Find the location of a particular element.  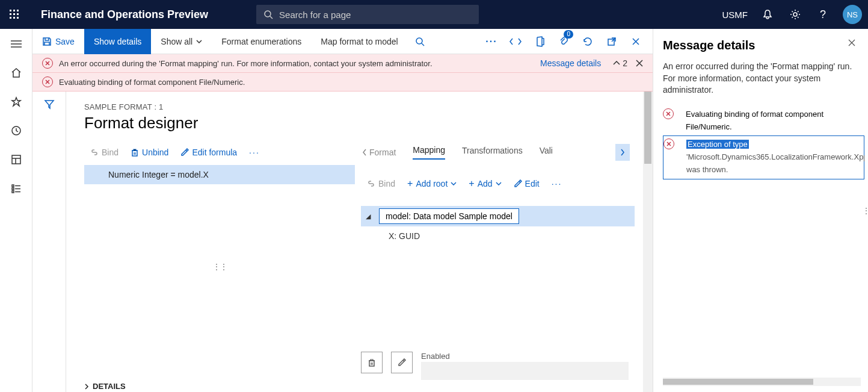

filter-icon is located at coordinates (49, 246).